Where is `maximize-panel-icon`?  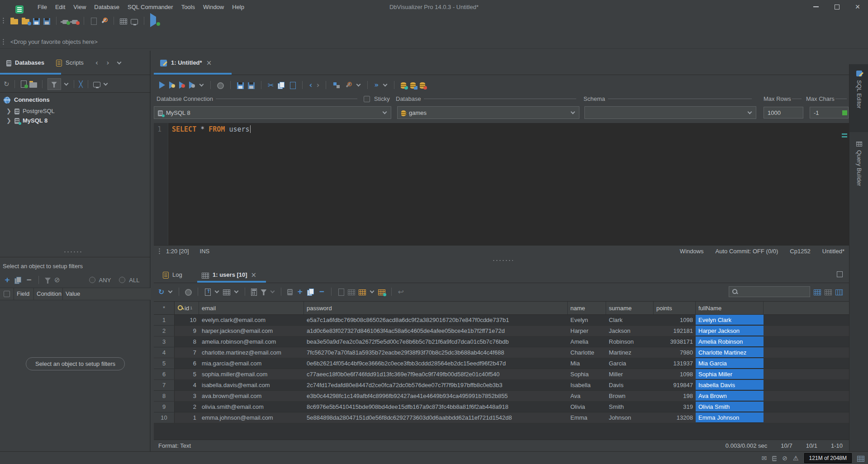 maximize-panel-icon is located at coordinates (840, 274).